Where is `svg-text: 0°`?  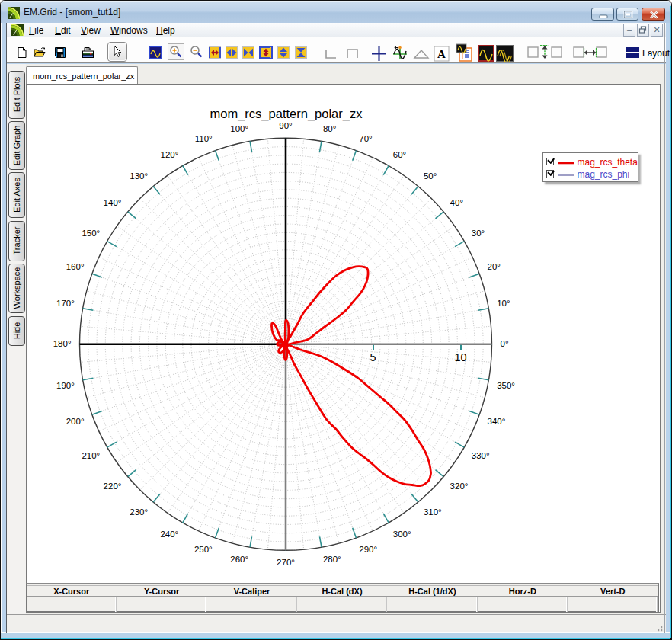 svg-text: 0° is located at coordinates (504, 344).